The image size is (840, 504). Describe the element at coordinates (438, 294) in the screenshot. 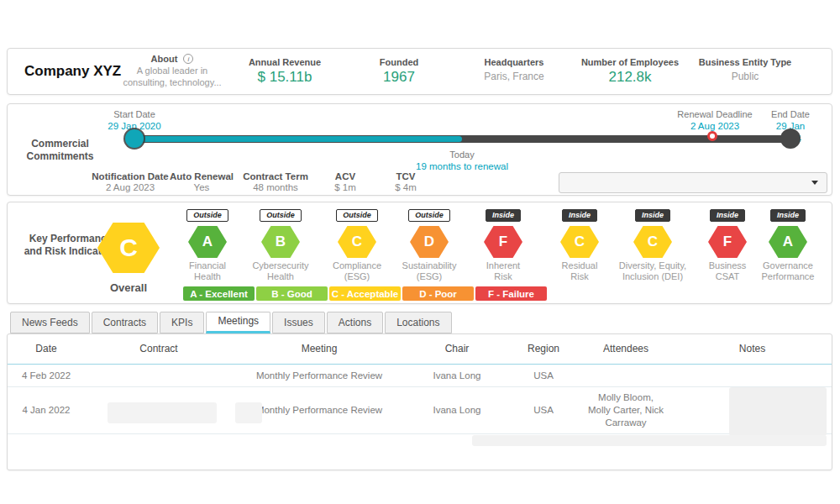

I see `legend-d-poor: D - Poor` at that location.